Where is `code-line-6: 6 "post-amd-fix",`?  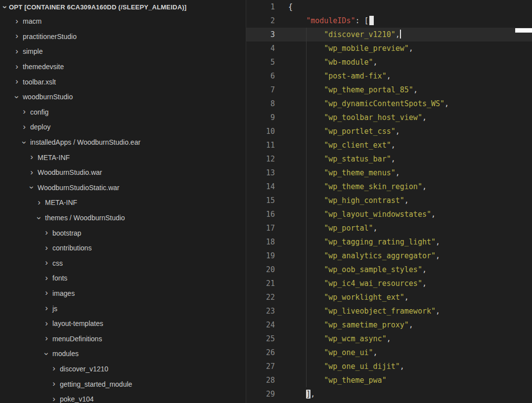
code-line-6: 6 "post-amd-fix", is located at coordinates (389, 76).